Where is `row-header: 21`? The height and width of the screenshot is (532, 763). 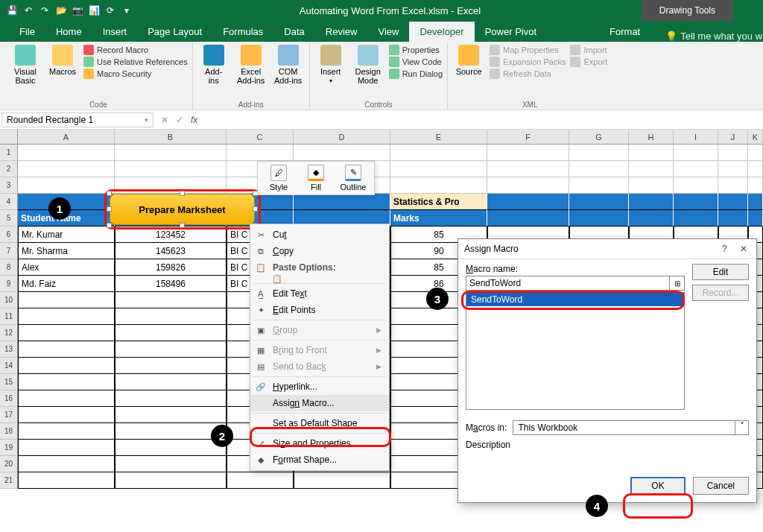
row-header: 21 is located at coordinates (9, 481).